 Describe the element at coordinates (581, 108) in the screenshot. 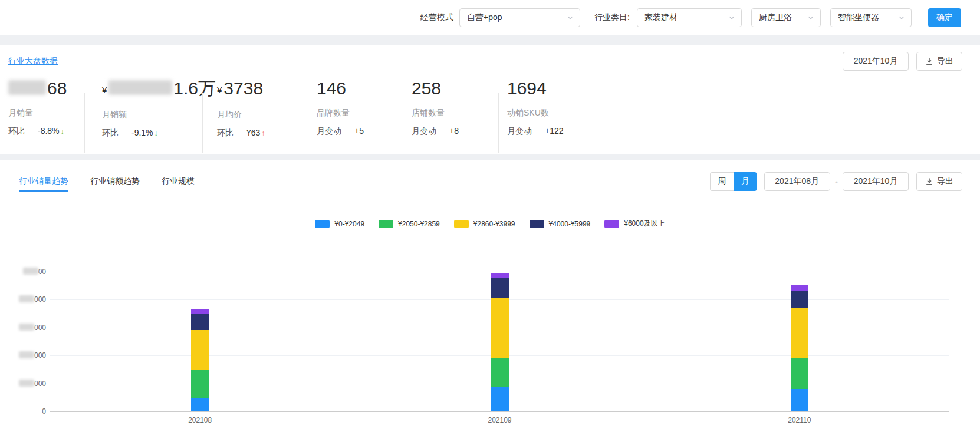

I see `stat-item: 1694动销SKU数月变动+122` at that location.